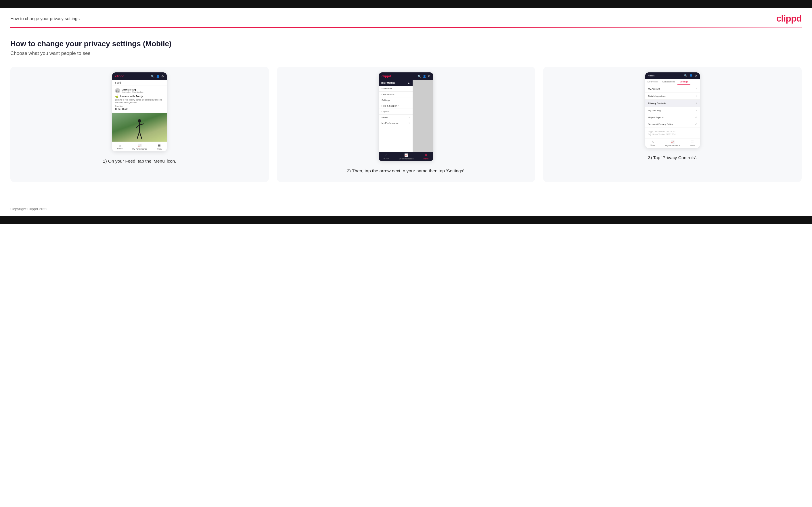 The height and width of the screenshot is (507, 812). I want to click on phone2-icons: 🔍 👤 ⚙, so click(424, 76).